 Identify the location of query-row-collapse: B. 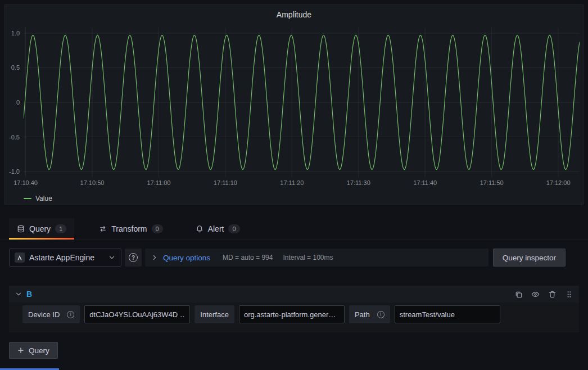
(24, 294).